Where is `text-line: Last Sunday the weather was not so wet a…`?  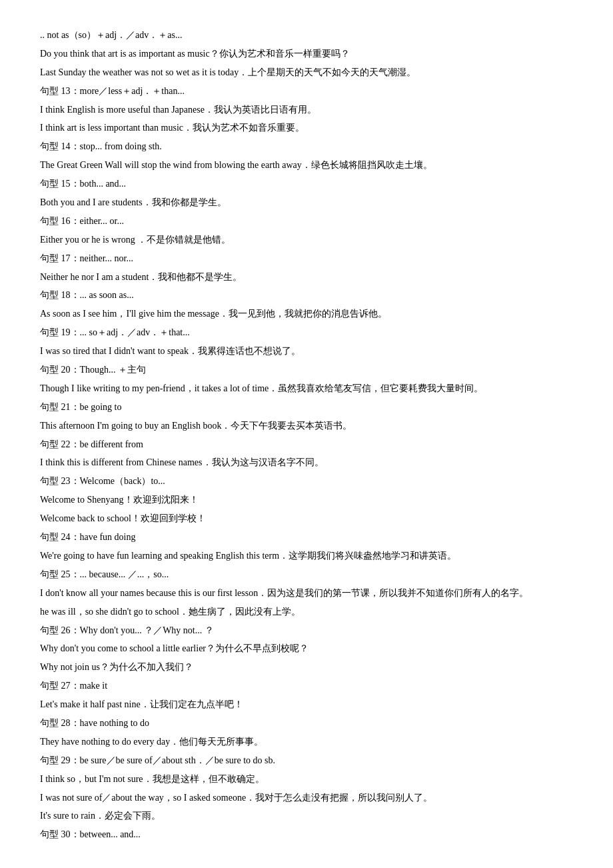 text-line: Last Sunday the weather was not so wet a… is located at coordinates (306, 73).